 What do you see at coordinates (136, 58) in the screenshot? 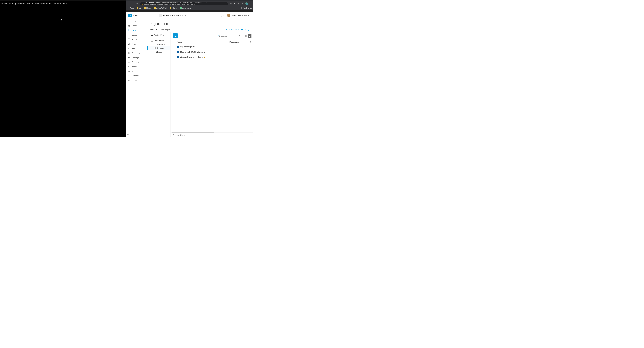
I see `nav-label: Meetings` at bounding box center [136, 58].